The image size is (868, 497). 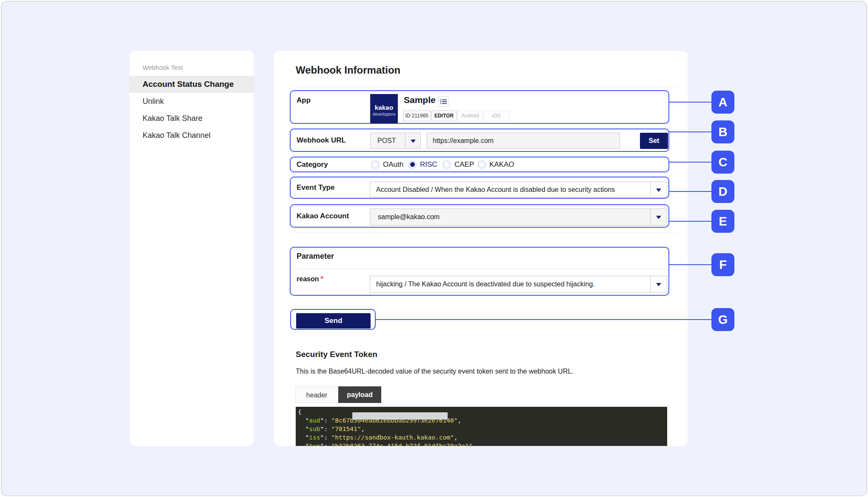 I want to click on set-button: Set, so click(x=654, y=141).